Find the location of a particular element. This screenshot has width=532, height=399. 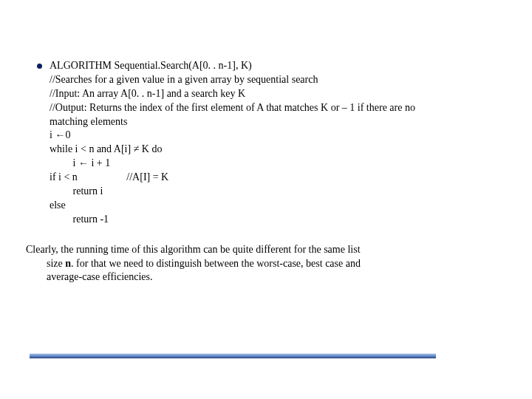

algo-line-6: else is located at coordinates (278, 205).